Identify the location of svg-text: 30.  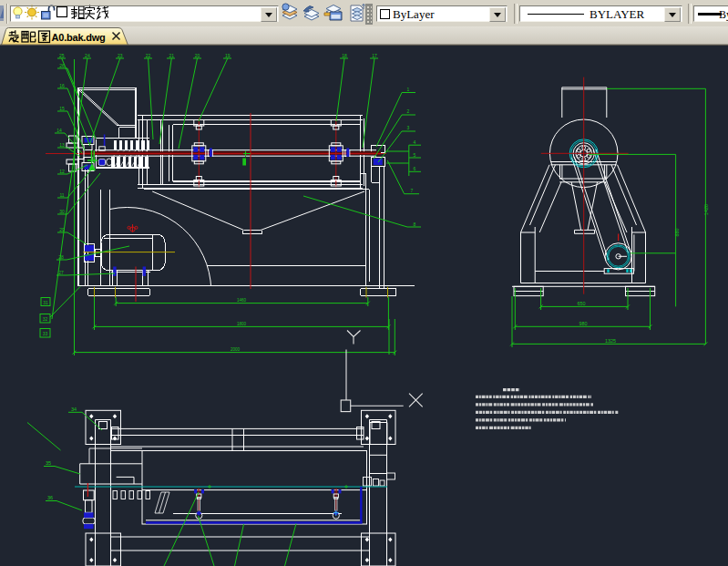
(62, 211).